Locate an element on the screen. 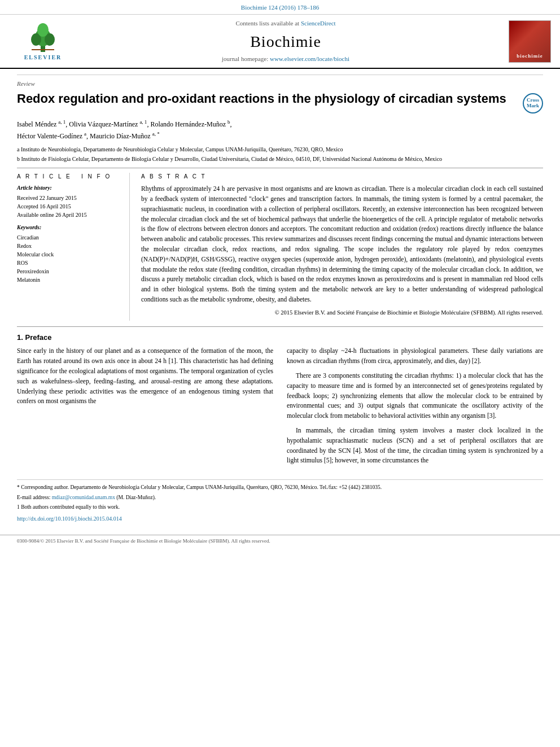 Image resolution: width=560 pixels, height=747 pixels. affiliations: a Instituto de Neurobiología, Departamen… is located at coordinates (280, 154).